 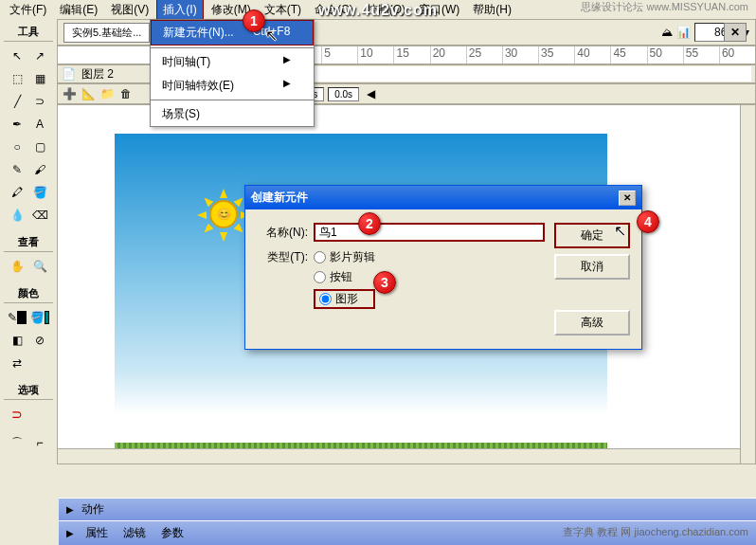 I want to click on document-tab: 实例5.基础绘..., so click(x=106, y=32).